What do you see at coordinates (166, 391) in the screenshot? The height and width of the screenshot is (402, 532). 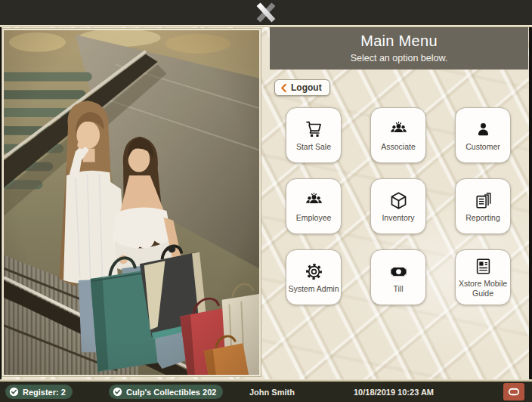 I see `store-status-badge: Culp's Collectibles 202` at bounding box center [166, 391].